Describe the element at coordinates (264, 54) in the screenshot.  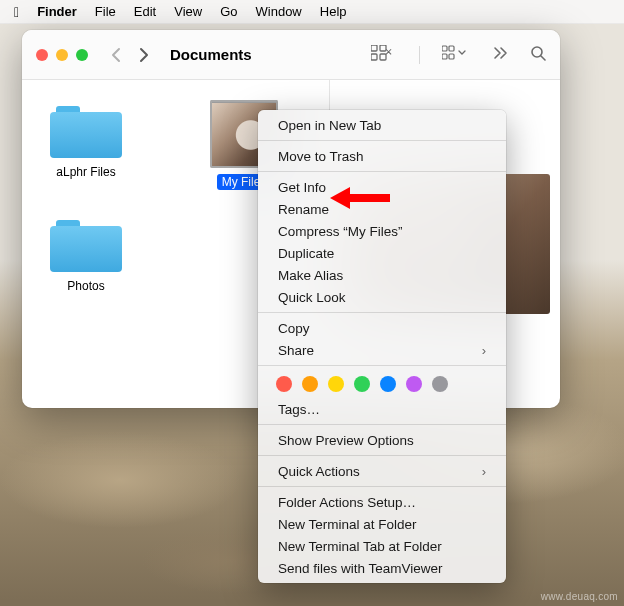
I see `window-title: Documents` at that location.